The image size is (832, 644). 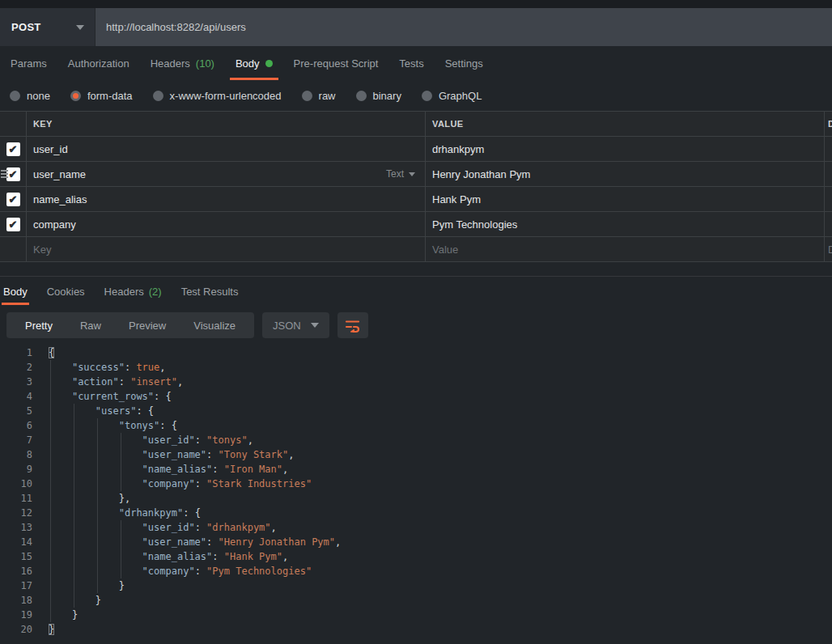 I want to click on radio-label: x-www-form-urlencoded, so click(x=226, y=95).